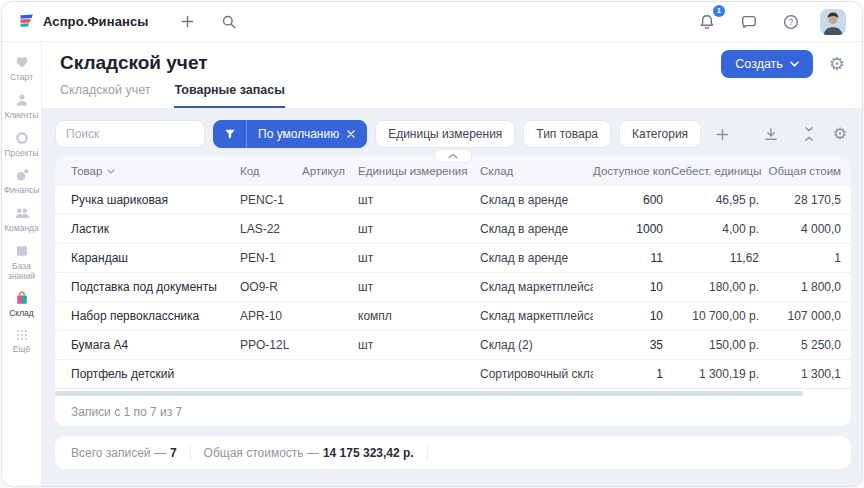  Describe the element at coordinates (719, 171) in the screenshot. I see `column-header-unit-cost: Себест. единицы` at that location.